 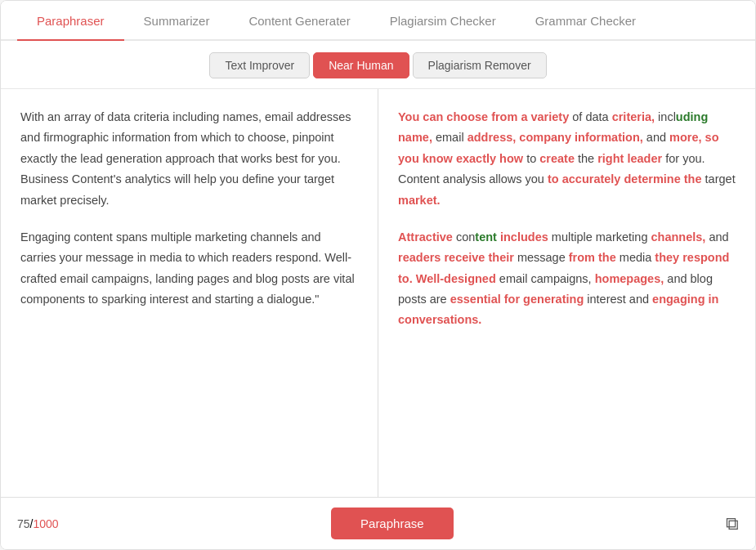 I want to click on tab-content-generater: Content Generater, so click(x=299, y=21).